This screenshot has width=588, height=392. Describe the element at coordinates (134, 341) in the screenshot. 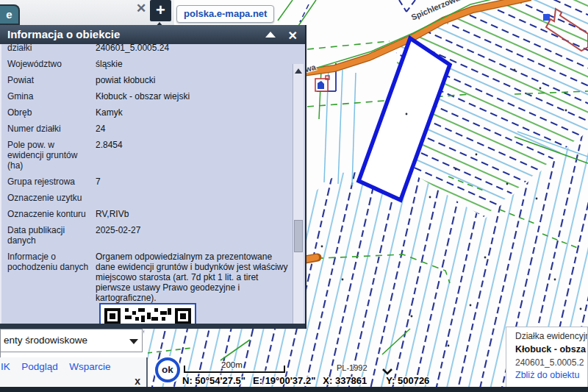

I see `chevron-down-icon` at that location.